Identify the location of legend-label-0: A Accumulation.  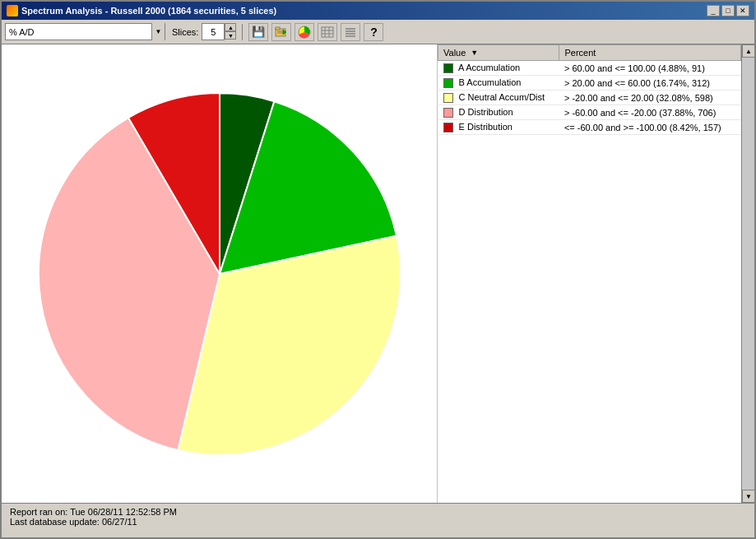
(499, 68).